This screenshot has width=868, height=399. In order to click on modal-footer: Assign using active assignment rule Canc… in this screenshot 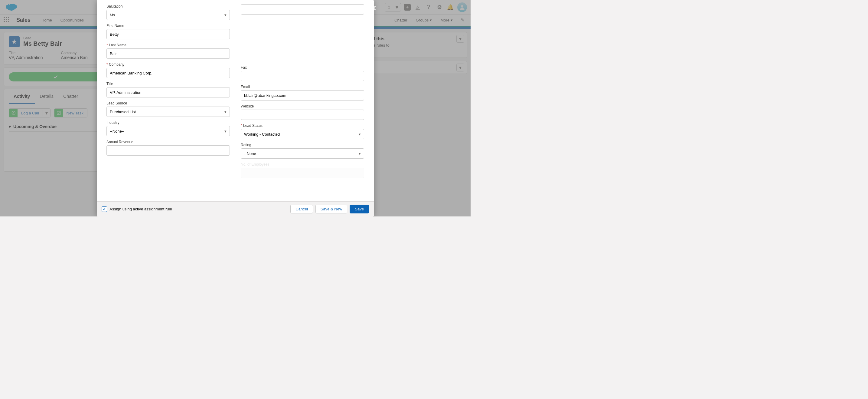, I will do `click(235, 209)`.